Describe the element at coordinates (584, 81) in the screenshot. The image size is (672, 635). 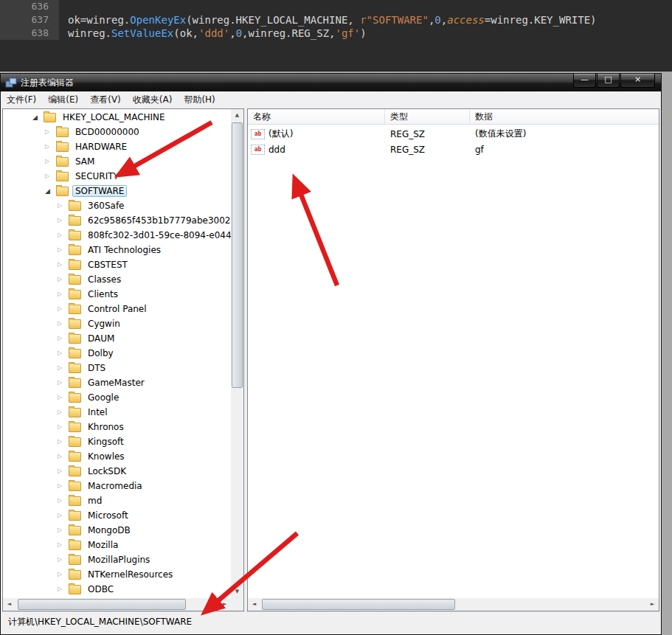
I see `minimize-button: —` at that location.